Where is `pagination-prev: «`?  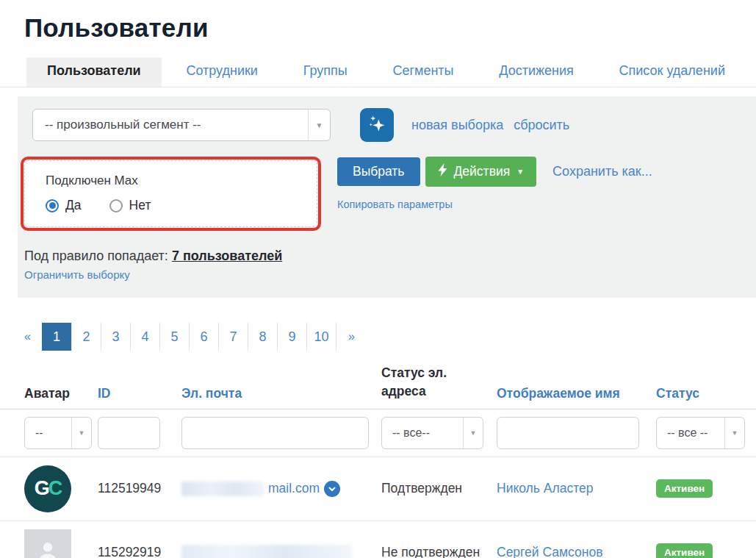
pagination-prev: « is located at coordinates (33, 337).